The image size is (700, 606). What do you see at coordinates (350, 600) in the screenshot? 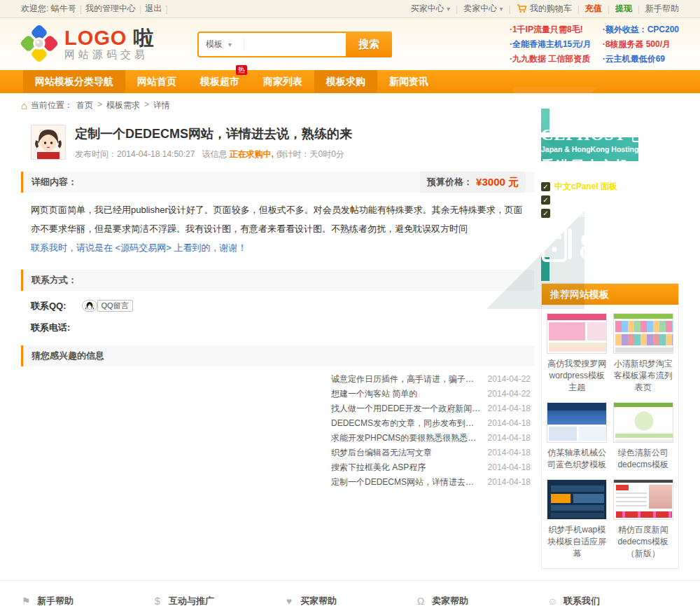
I see `footer-column-buyer: ♥ 买家帮助 购物流程售后保障常见问题` at bounding box center [350, 600].